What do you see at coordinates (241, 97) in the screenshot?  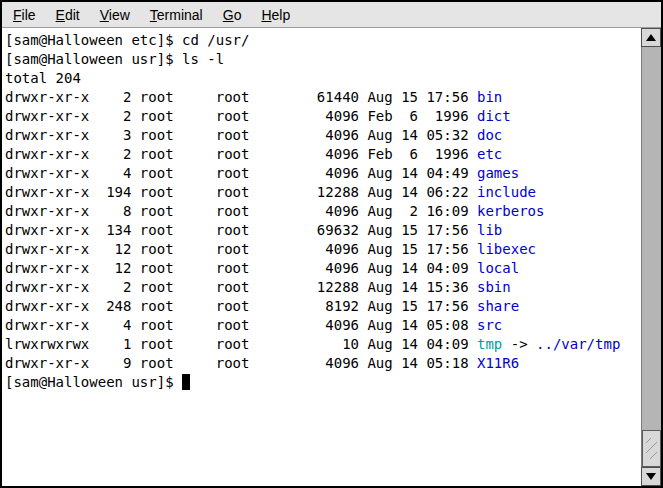 I see `terminal-text: drwxr-xr-x 2 root root 61440 Aug 15 17:5…` at bounding box center [241, 97].